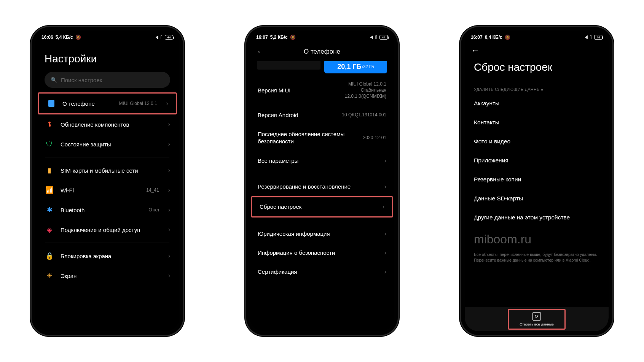  Describe the element at coordinates (299, 90) in the screenshot. I see `row-label: Версия MIUI` at that location.